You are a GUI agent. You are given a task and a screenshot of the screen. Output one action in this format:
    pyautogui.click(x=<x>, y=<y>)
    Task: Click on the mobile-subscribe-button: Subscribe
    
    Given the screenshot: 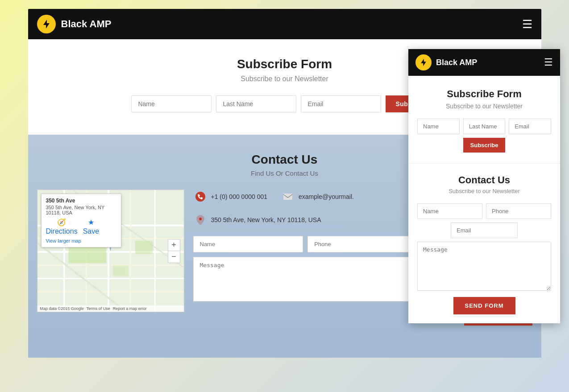 What is the action you would take?
    pyautogui.click(x=485, y=145)
    